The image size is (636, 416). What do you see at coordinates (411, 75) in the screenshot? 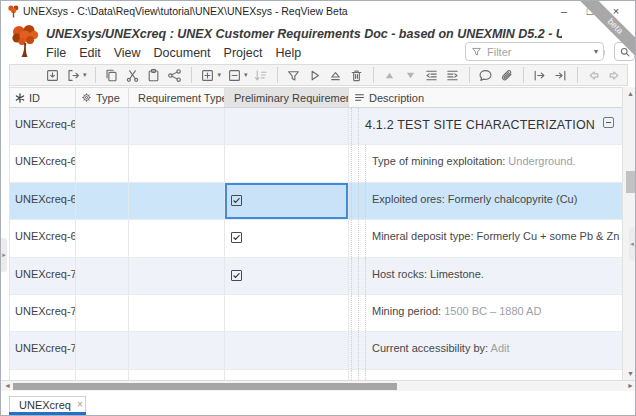
I see `move-down-icon` at bounding box center [411, 75].